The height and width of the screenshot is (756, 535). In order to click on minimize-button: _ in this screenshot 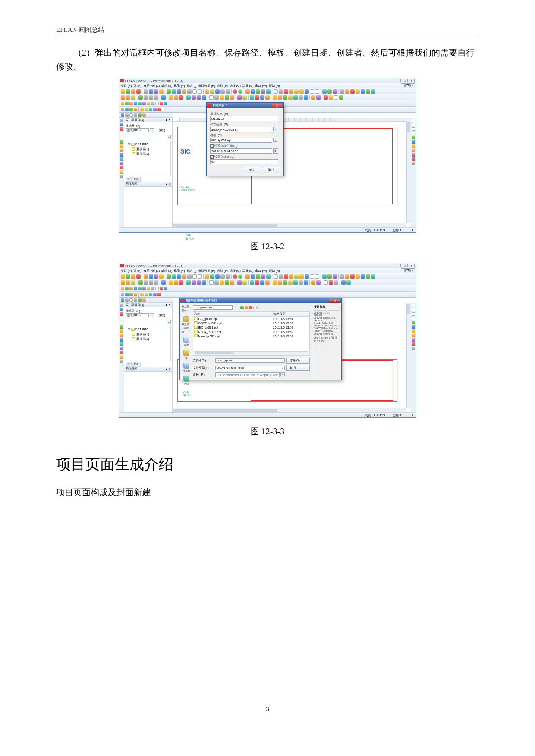, I will do `click(398, 266)`.